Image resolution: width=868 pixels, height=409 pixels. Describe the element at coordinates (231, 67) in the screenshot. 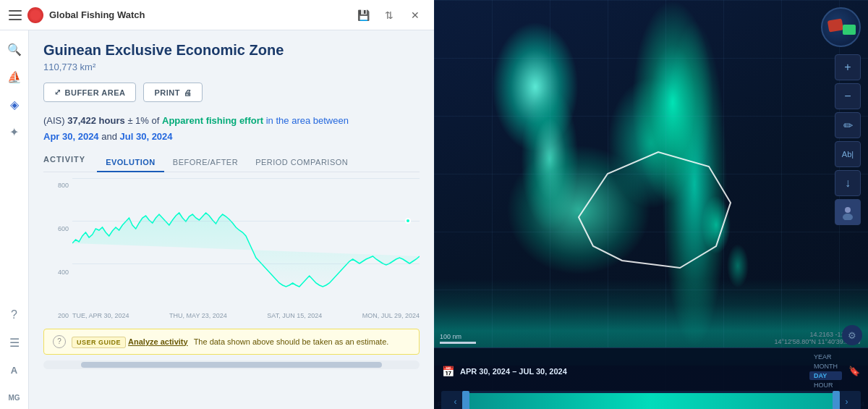

I see `zone-area: 110,773 km²` at that location.